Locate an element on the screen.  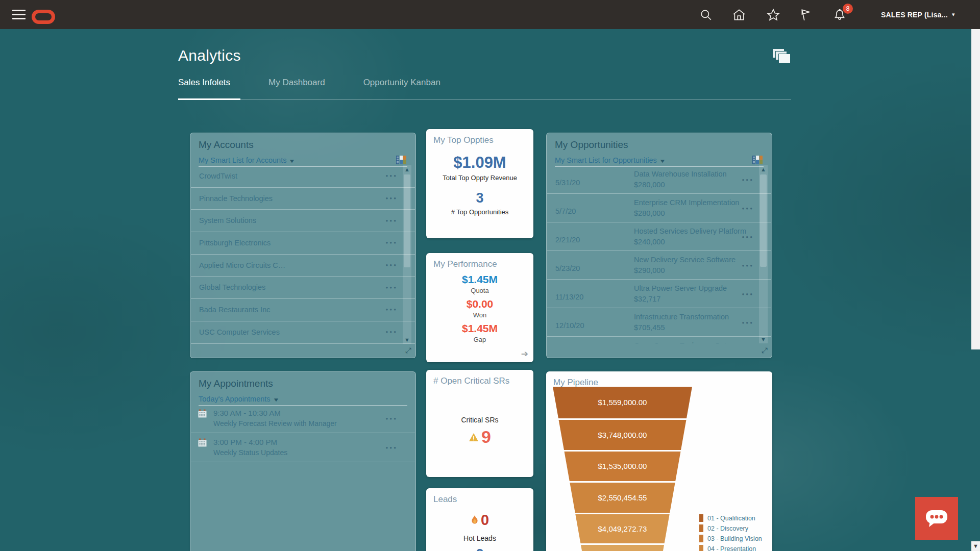
my-accounts-infolet: My Accounts My Smart List for Accounts▼ … is located at coordinates (303, 245).